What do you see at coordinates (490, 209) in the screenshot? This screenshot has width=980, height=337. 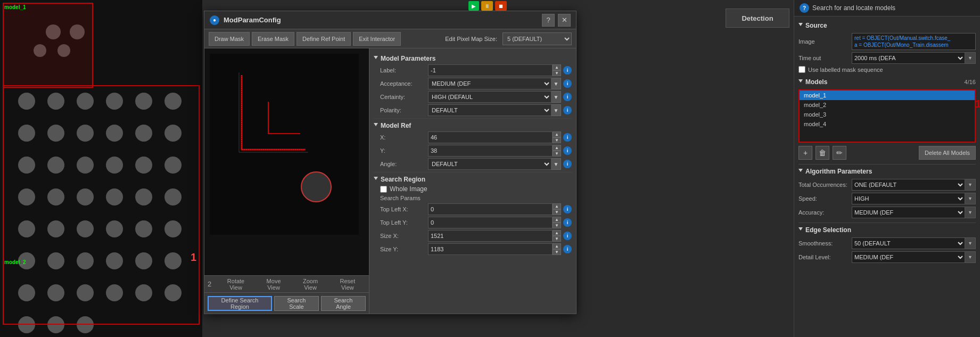 I see `top-left-x-input` at bounding box center [490, 209].